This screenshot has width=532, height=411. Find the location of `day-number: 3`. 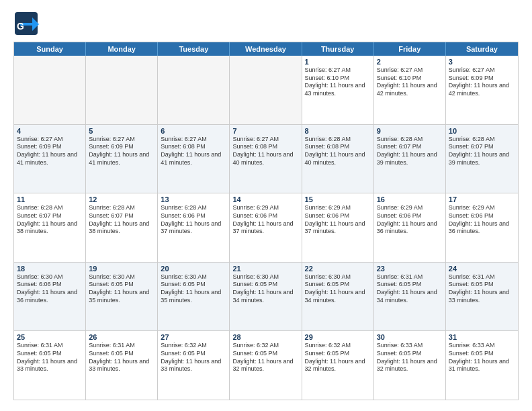

day-number: 3 is located at coordinates (482, 62).